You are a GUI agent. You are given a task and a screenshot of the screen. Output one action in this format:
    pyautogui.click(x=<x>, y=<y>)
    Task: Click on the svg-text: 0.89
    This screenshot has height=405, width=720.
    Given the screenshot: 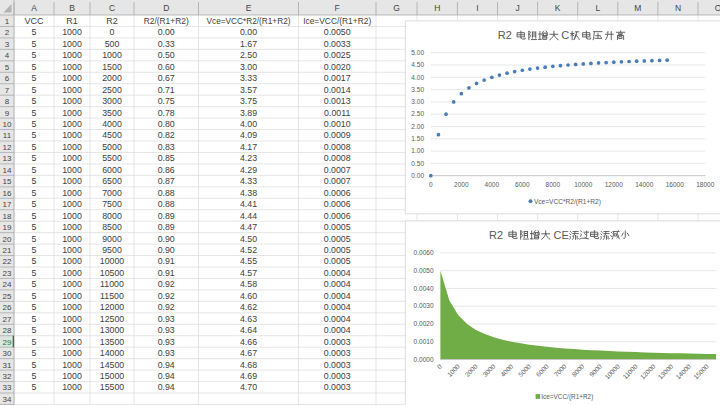 What is the action you would take?
    pyautogui.click(x=166, y=227)
    